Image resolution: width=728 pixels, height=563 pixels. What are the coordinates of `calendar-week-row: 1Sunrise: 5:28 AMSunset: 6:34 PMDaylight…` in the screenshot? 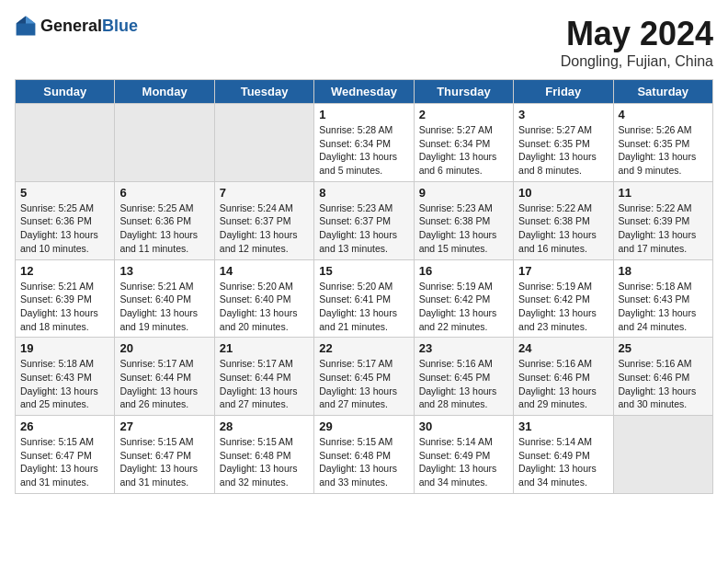 It's located at (364, 144).